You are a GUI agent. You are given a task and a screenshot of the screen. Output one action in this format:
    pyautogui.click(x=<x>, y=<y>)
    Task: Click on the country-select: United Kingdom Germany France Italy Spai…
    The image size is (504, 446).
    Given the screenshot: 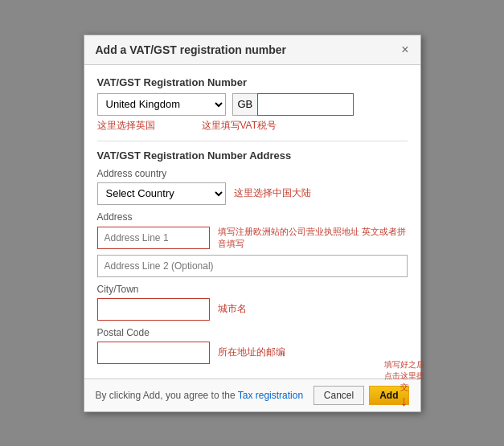 What is the action you would take?
    pyautogui.click(x=162, y=104)
    